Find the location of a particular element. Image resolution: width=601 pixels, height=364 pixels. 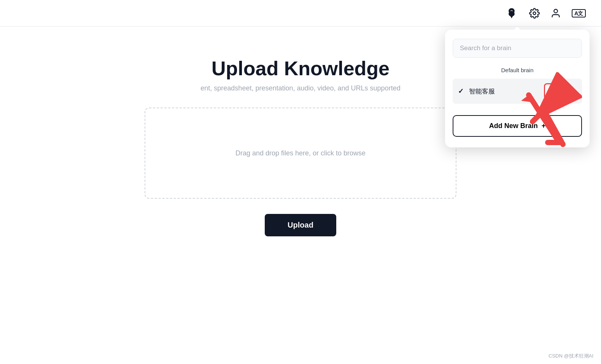

navbar: A文 is located at coordinates (300, 13).